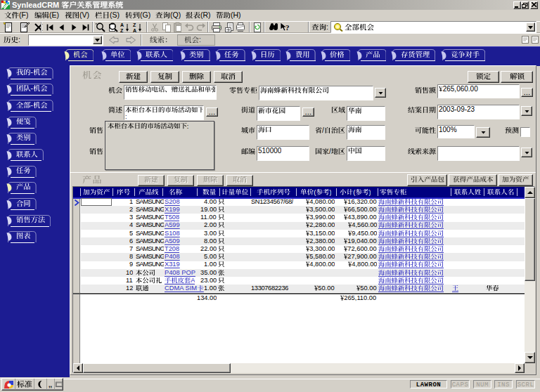 This screenshot has width=540, height=392. What do you see at coordinates (208, 281) in the screenshot?
I see `svg-text: 23.00` at bounding box center [208, 281].